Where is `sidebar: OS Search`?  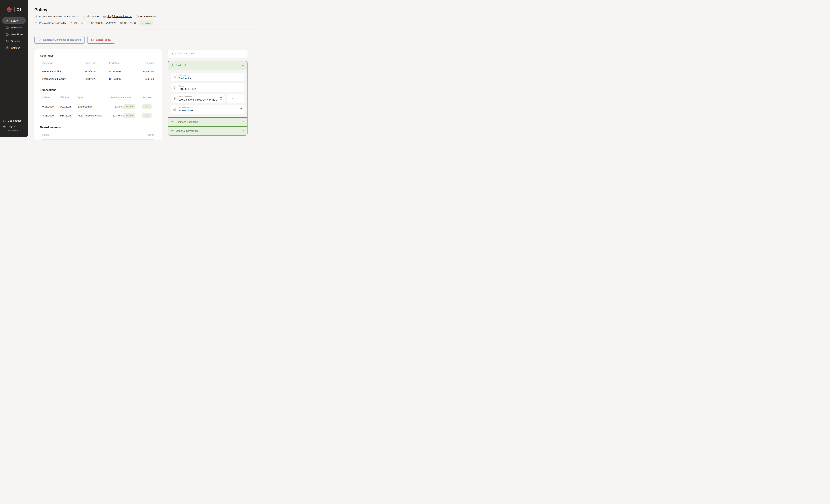 sidebar: OS Search is located at coordinates (14, 69).